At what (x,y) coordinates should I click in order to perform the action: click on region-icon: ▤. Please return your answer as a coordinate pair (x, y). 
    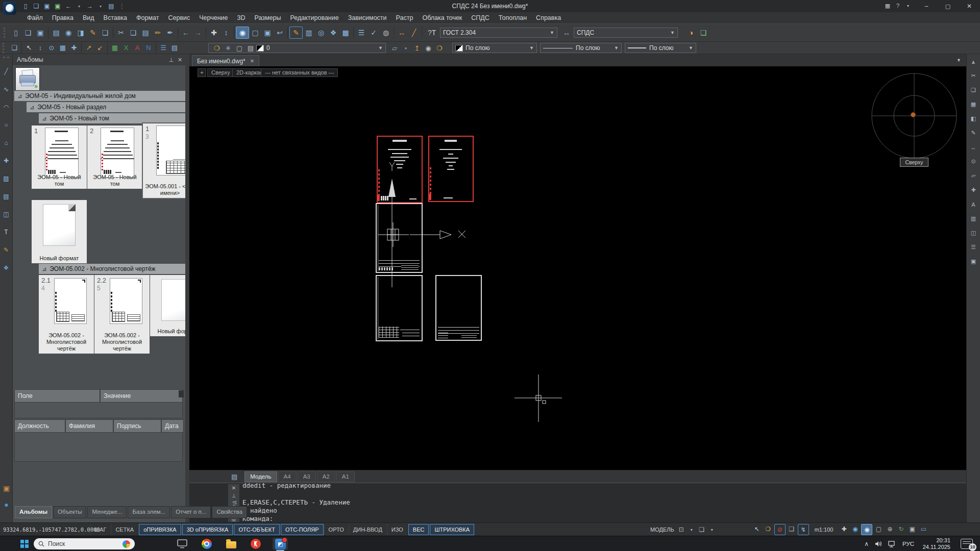
    Looking at the image, I should click on (6, 196).